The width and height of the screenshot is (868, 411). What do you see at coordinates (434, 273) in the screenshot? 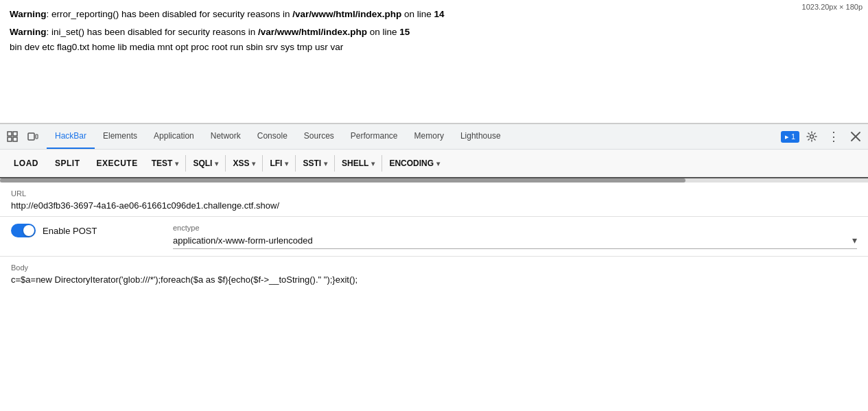
I see `body-section: Body c=$a=new DirectoryIterator('glob://…` at bounding box center [434, 273].